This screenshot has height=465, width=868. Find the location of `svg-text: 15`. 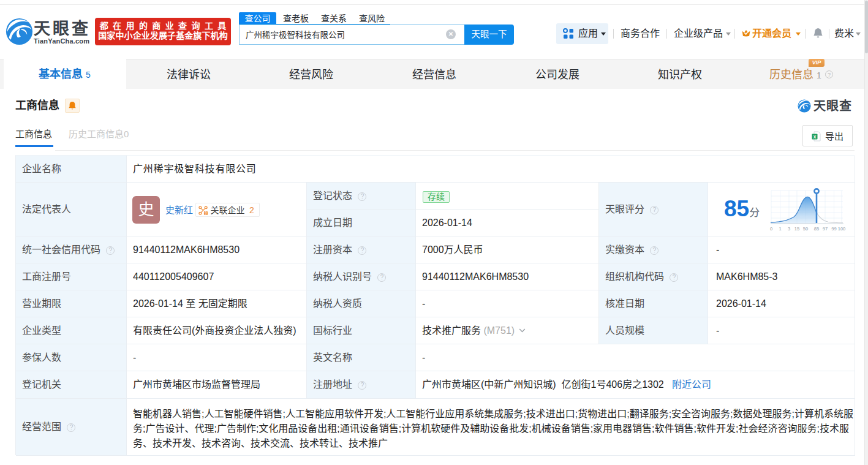

svg-text: 15 is located at coordinates (797, 229).